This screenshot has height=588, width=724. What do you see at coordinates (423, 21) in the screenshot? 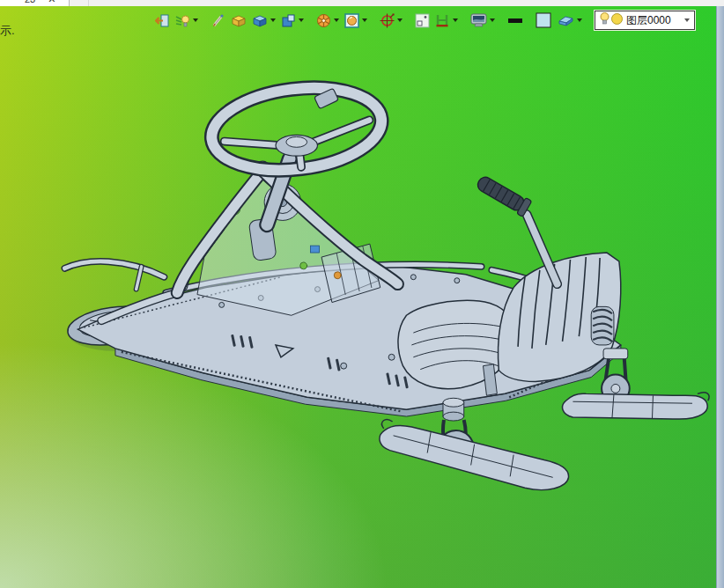
I see `point-button` at bounding box center [423, 21].